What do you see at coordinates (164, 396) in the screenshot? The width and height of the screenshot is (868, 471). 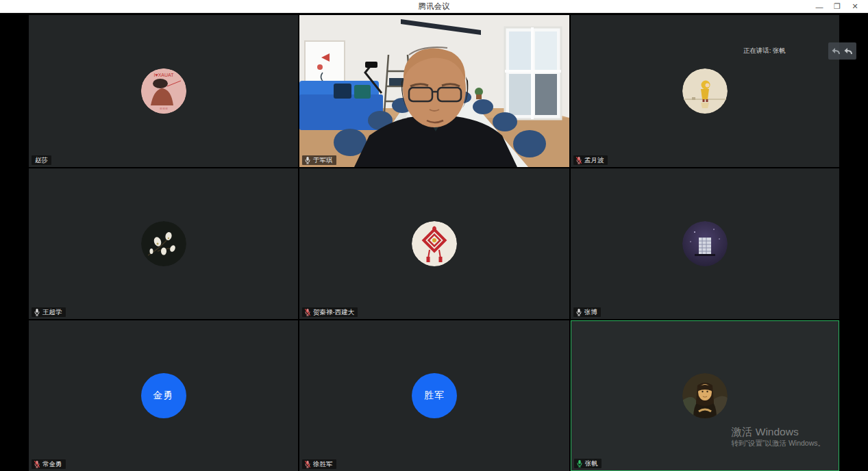 I see `avatar: 金勇` at bounding box center [164, 396].